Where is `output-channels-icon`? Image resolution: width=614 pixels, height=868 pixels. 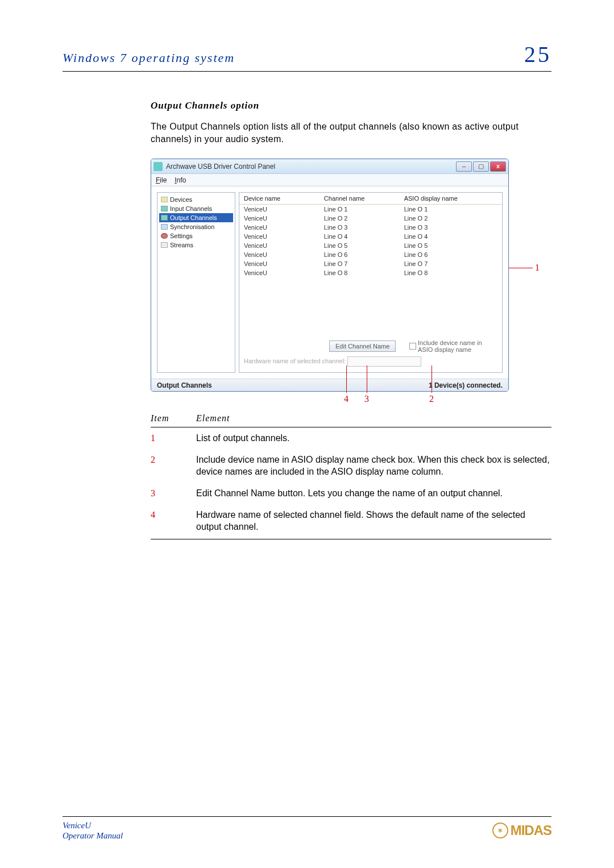
output-channels-icon is located at coordinates (164, 218).